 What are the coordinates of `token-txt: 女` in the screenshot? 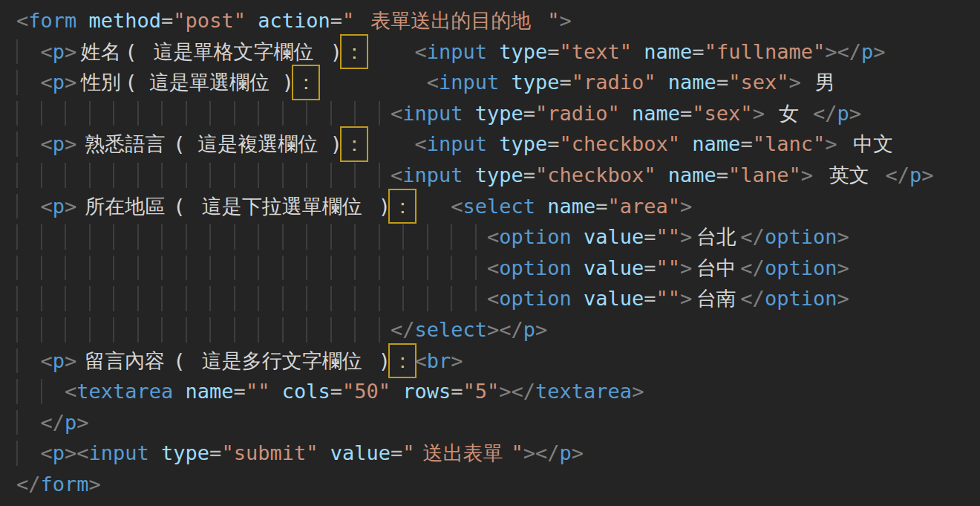 It's located at (788, 114).